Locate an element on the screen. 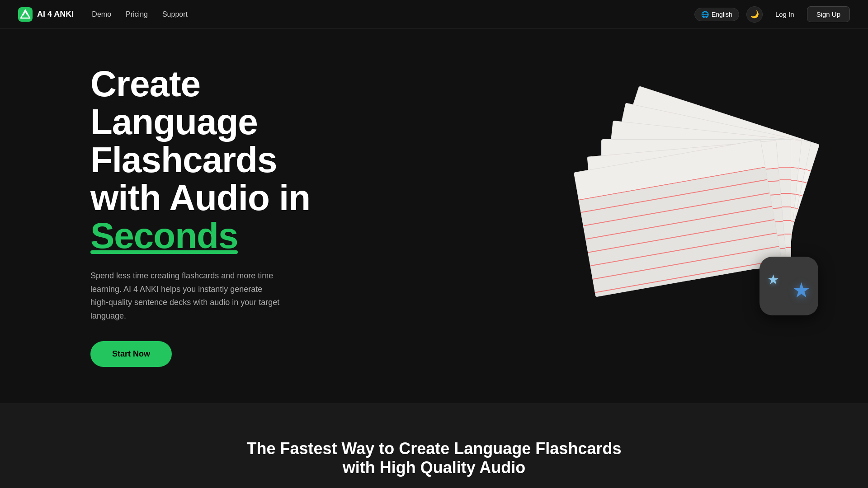 The width and height of the screenshot is (868, 488). navbar: AI 4 ANKI Demo Pricing Support 🌐 English… is located at coordinates (434, 14).